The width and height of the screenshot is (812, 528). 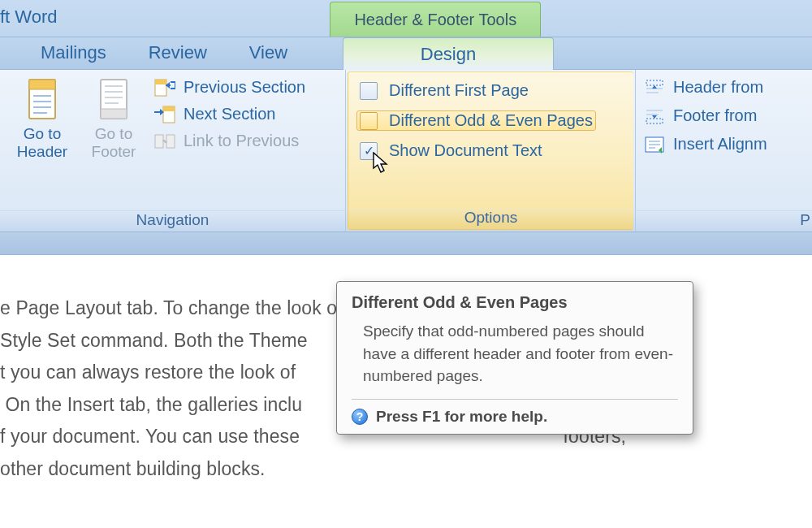 What do you see at coordinates (706, 88) in the screenshot?
I see `header-from-top-button: Header from` at bounding box center [706, 88].